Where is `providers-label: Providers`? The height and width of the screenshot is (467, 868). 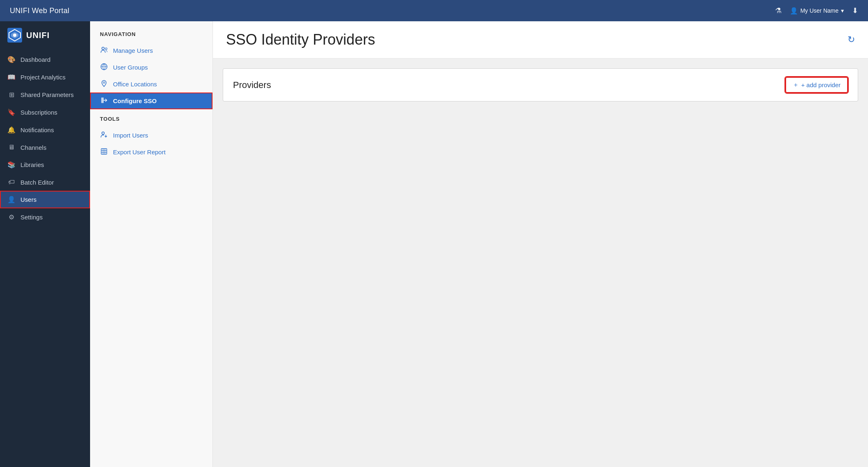
providers-label: Providers is located at coordinates (252, 85).